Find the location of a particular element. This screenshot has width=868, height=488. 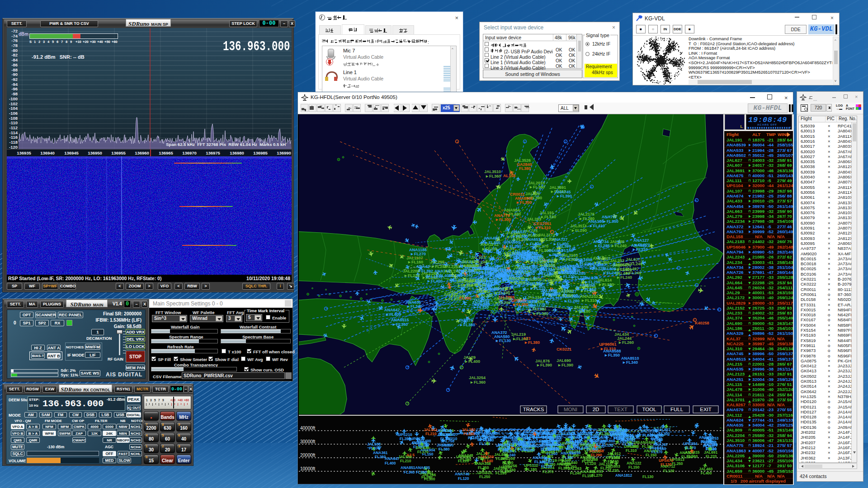

svg-text: ANA127 is located at coordinates (641, 240).